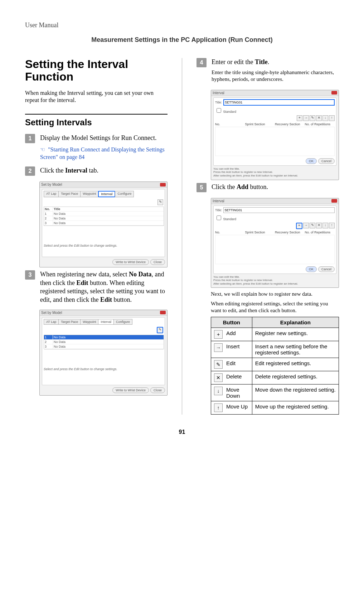  I want to click on page-title: Setting the Interval Function, so click(96, 71).